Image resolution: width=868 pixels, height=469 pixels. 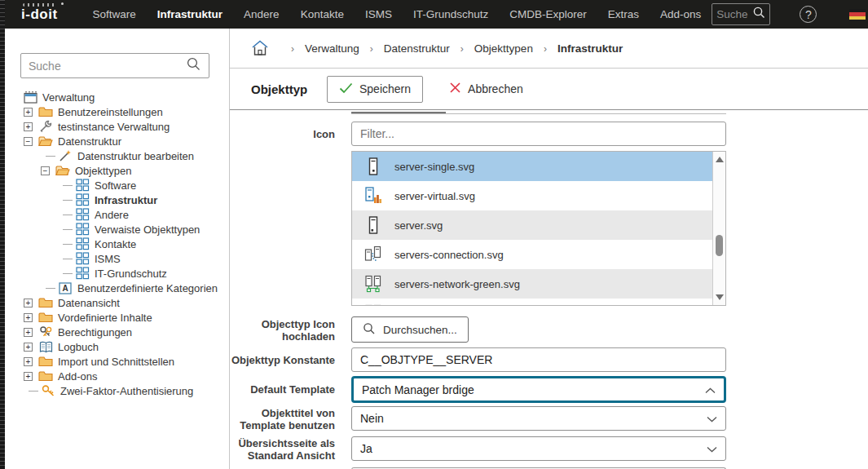 I want to click on icon-option-server-virtual-svg: server-virtual.svg, so click(x=539, y=196).